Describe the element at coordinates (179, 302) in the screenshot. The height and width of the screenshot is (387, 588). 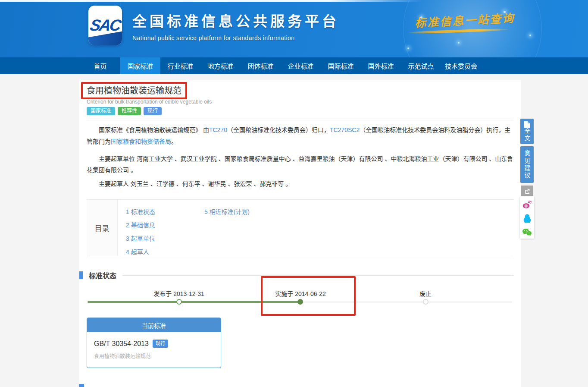
I see `timeline-node-published` at that location.